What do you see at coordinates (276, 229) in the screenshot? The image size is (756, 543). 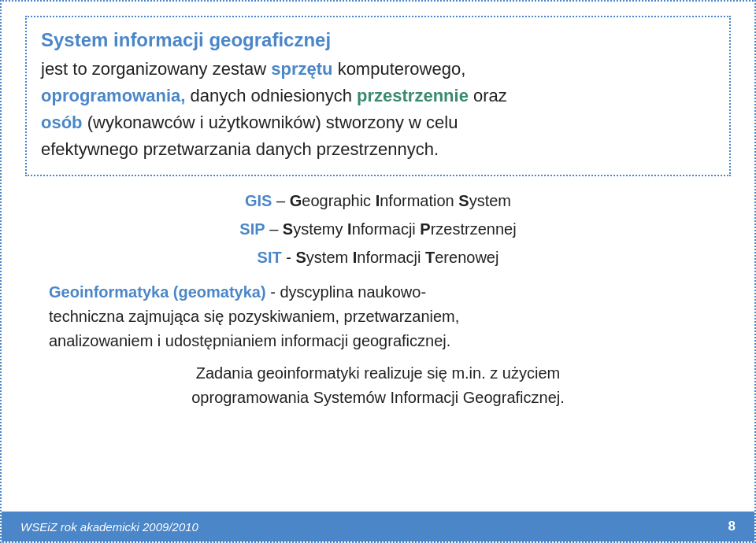 I see `sip-dash: –` at bounding box center [276, 229].